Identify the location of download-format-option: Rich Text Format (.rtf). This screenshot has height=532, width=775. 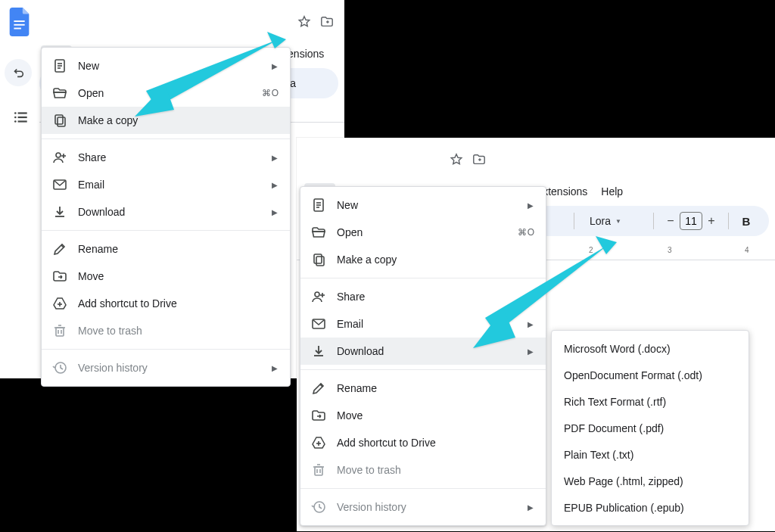
(650, 401).